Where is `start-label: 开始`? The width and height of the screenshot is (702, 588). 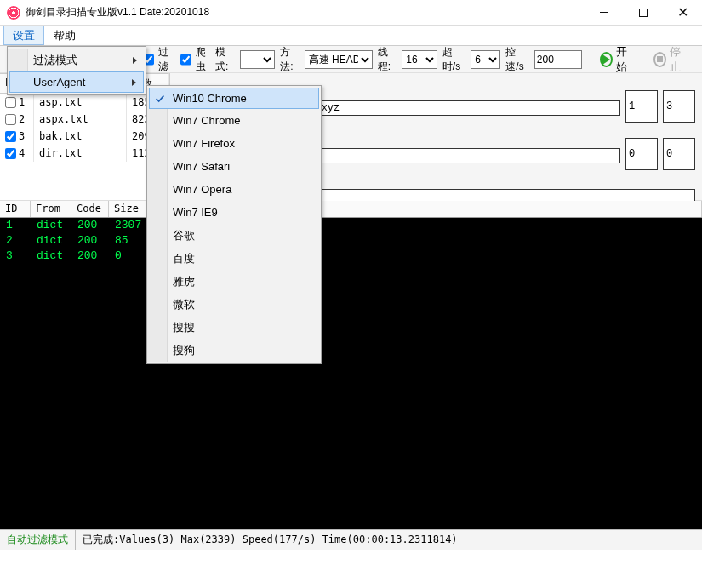
start-label: 开始 is located at coordinates (625, 60).